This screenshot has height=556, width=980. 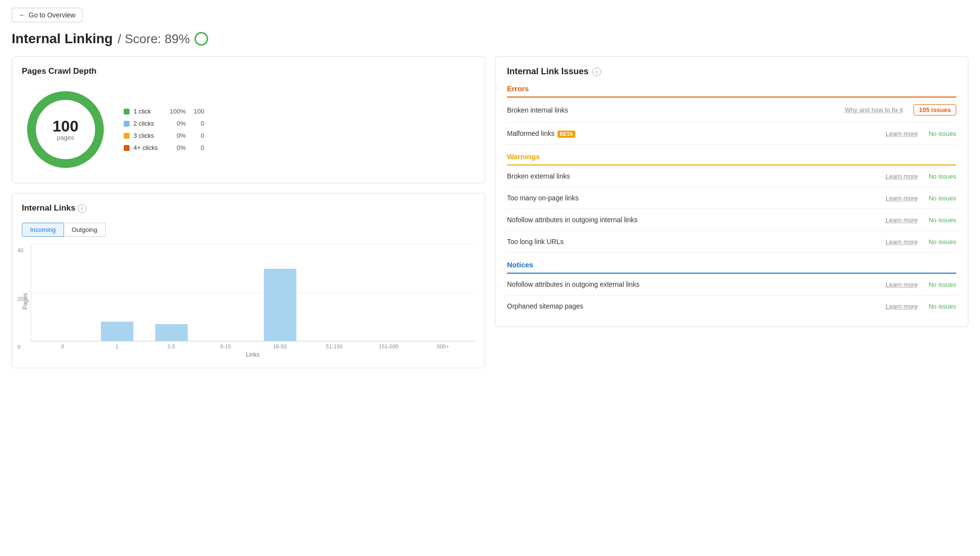 What do you see at coordinates (253, 345) in the screenshot?
I see `x-labels: 012-56-1516-5051-150151-500500+` at bounding box center [253, 345].